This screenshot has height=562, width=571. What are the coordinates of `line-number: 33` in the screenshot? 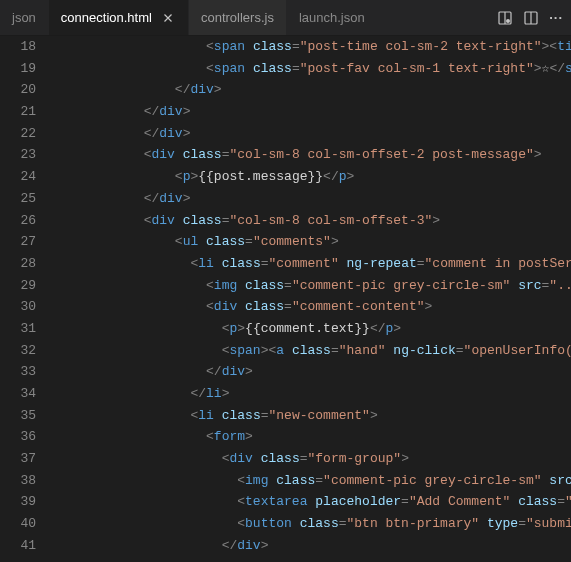 It's located at (18, 372).